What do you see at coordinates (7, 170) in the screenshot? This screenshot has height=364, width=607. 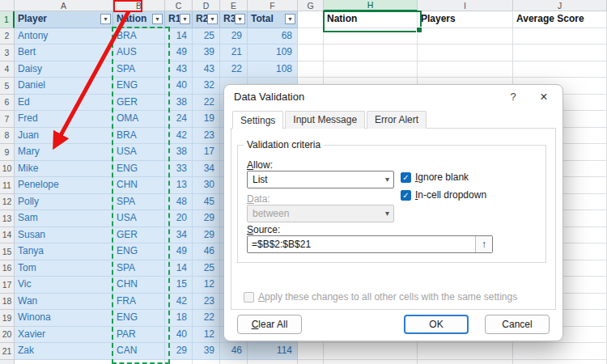 I see `row-header-10: 10` at bounding box center [7, 170].